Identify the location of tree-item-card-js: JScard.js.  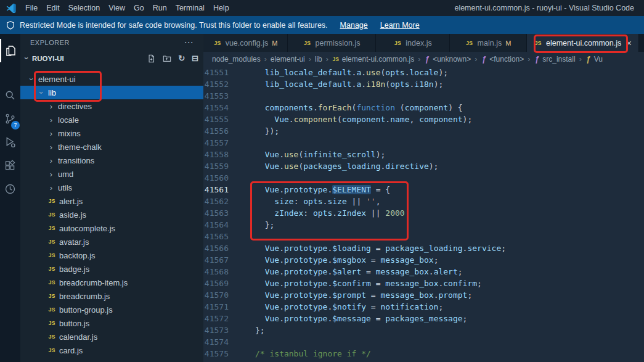
(112, 350).